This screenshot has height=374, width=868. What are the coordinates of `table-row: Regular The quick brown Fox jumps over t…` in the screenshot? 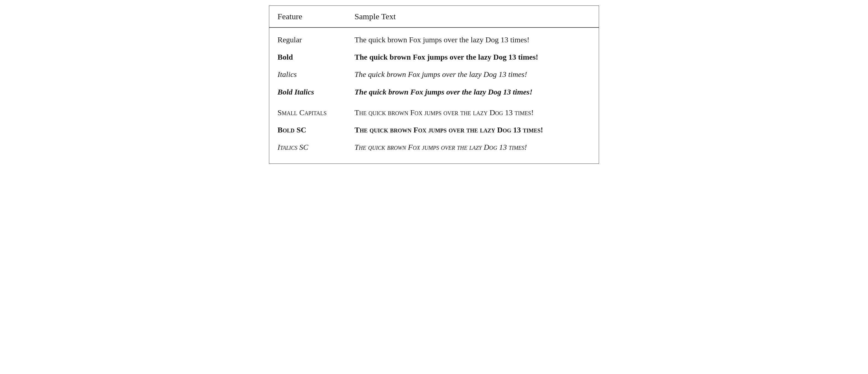 It's located at (434, 40).